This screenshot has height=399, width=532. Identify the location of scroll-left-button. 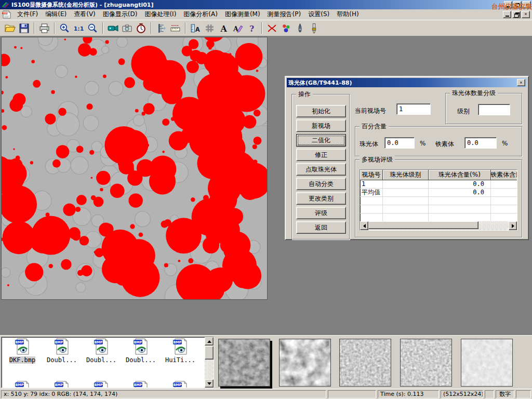
(364, 225).